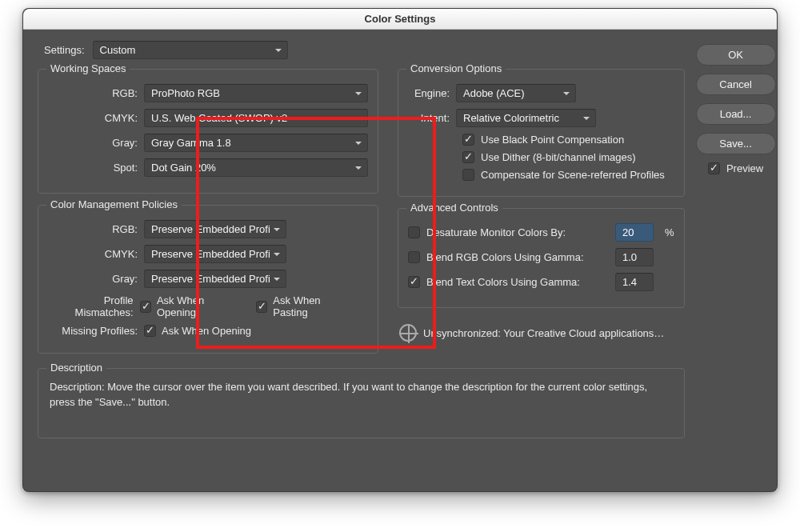  Describe the element at coordinates (150, 331) in the screenshot. I see `ask-open-missing-checkbox` at that location.